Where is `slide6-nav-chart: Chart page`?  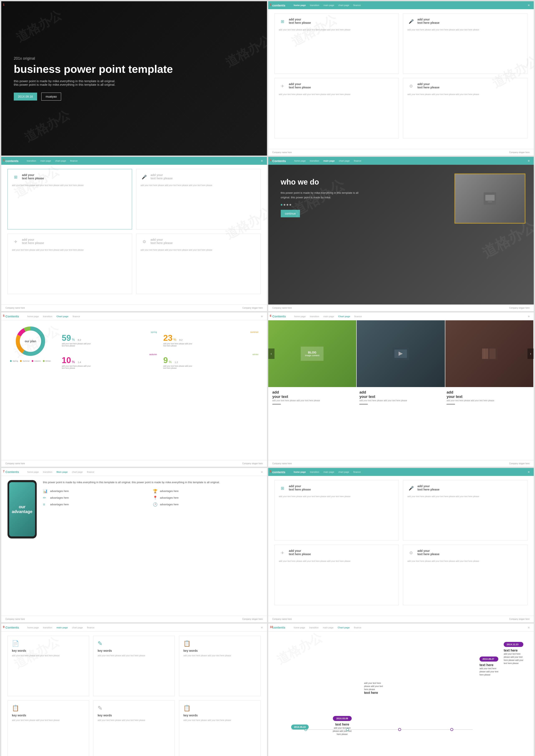 slide6-nav-chart: Chart page is located at coordinates (344, 316).